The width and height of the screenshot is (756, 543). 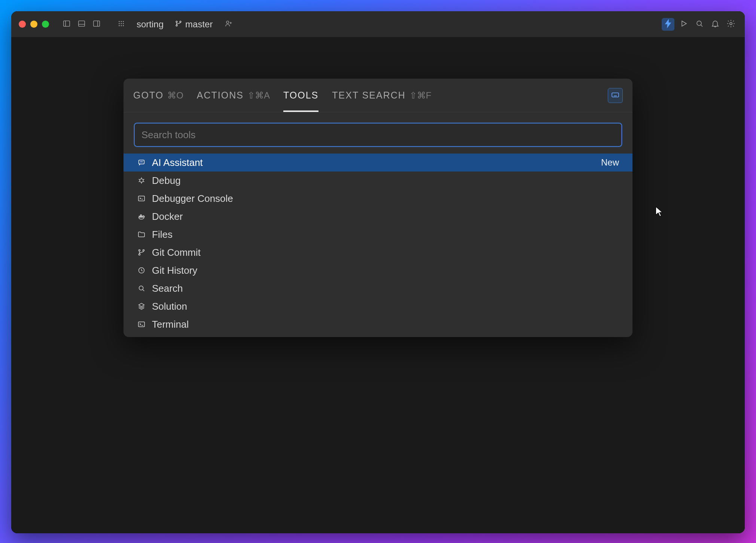 What do you see at coordinates (229, 24) in the screenshot?
I see `add-user-icon` at bounding box center [229, 24].